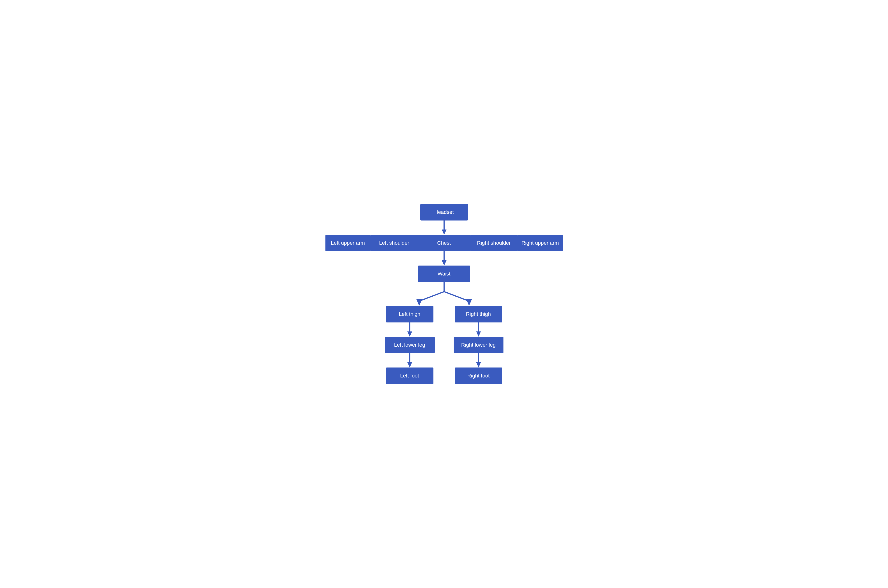 The image size is (888, 588). What do you see at coordinates (410, 330) in the screenshot?
I see `arrow-left-thigh-to-left-lower-leg` at bounding box center [410, 330].